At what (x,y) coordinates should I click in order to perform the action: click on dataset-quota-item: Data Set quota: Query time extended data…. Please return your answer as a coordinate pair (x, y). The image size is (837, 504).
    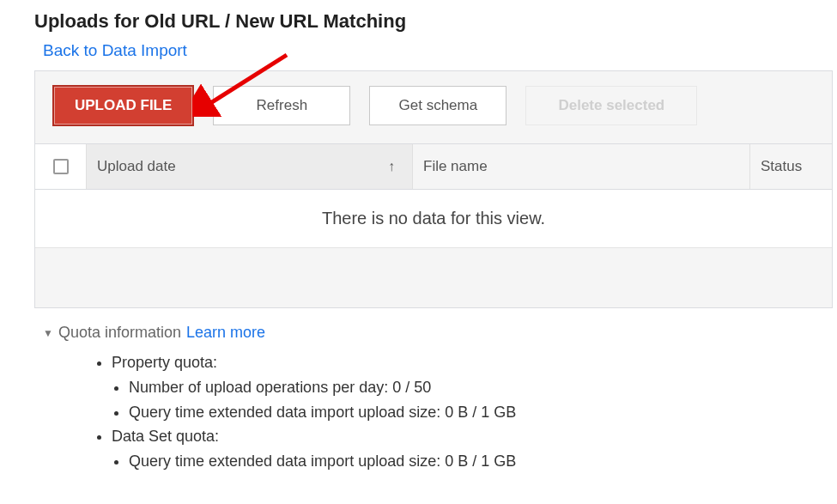
    Looking at the image, I should click on (474, 449).